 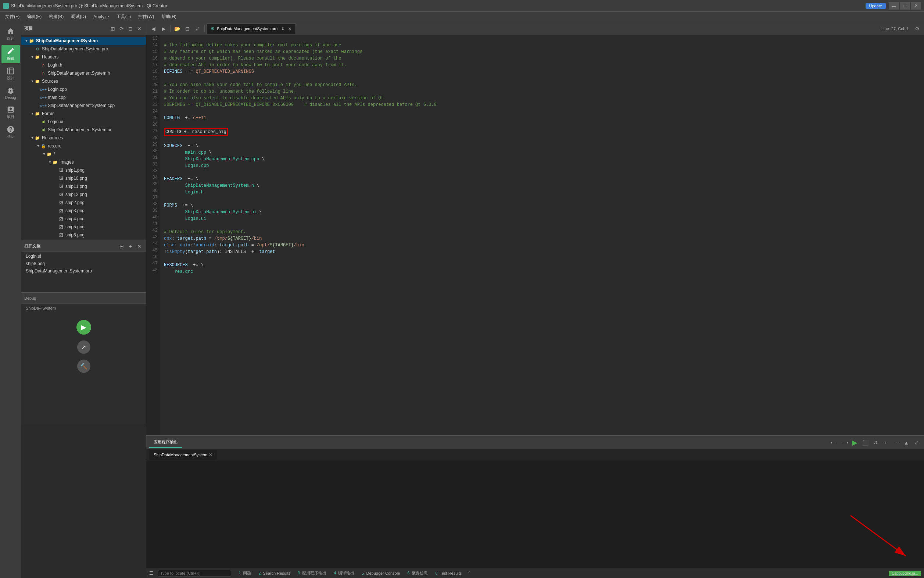 I want to click on tree-icon-ship5: 🖼, so click(x=61, y=227).